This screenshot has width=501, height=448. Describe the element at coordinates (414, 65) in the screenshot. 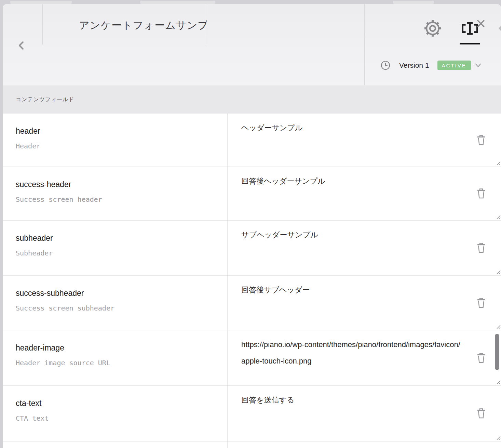

I see `version-label: Version 1` at that location.